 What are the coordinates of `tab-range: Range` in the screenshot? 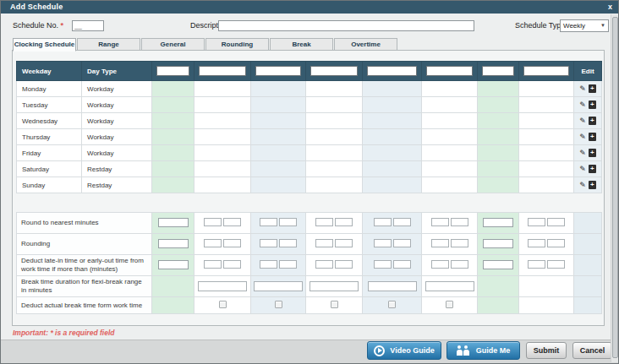 It's located at (108, 44).